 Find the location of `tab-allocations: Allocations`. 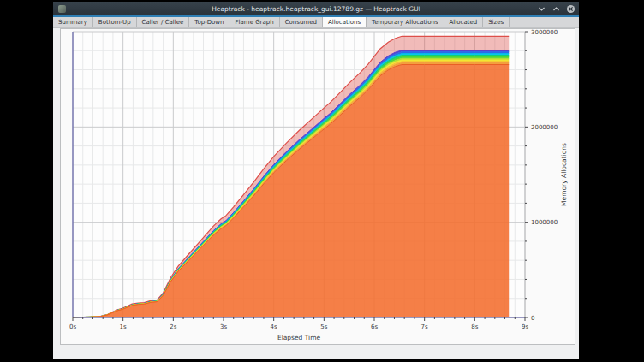

tab-allocations: Allocations is located at coordinates (344, 22).